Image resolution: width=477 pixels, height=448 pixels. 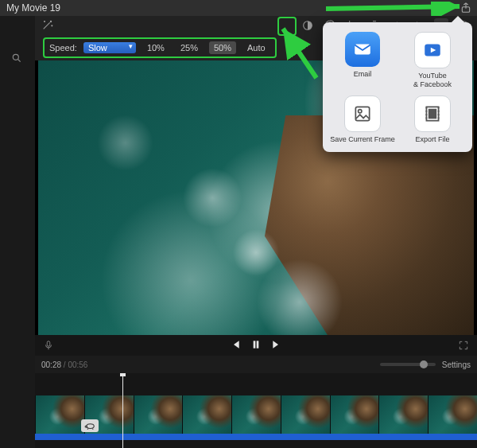 I want to click on prev-button, so click(x=235, y=345).